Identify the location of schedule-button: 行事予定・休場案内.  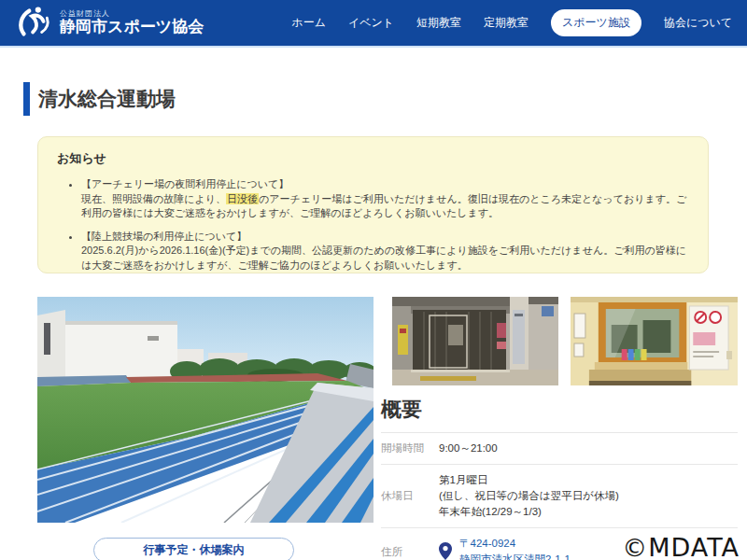
(194, 549).